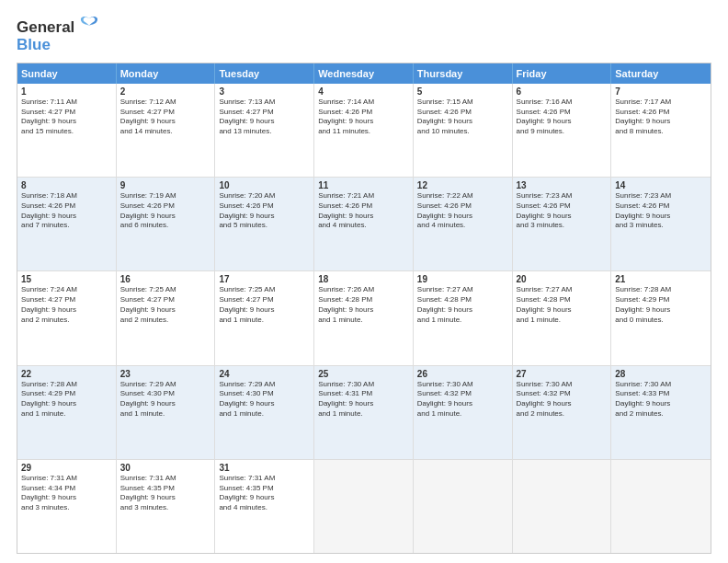  I want to click on cell-line: and 13 minutes., so click(265, 132).